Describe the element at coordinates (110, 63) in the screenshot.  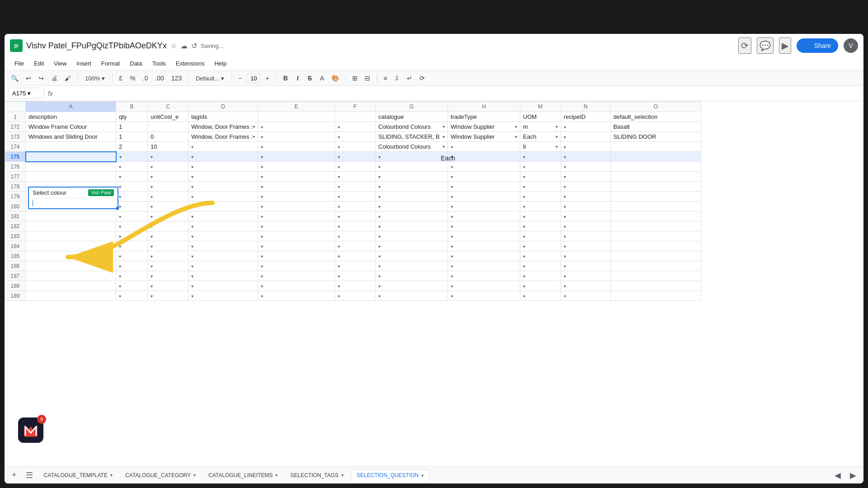
I see `menu-format: Format` at that location.